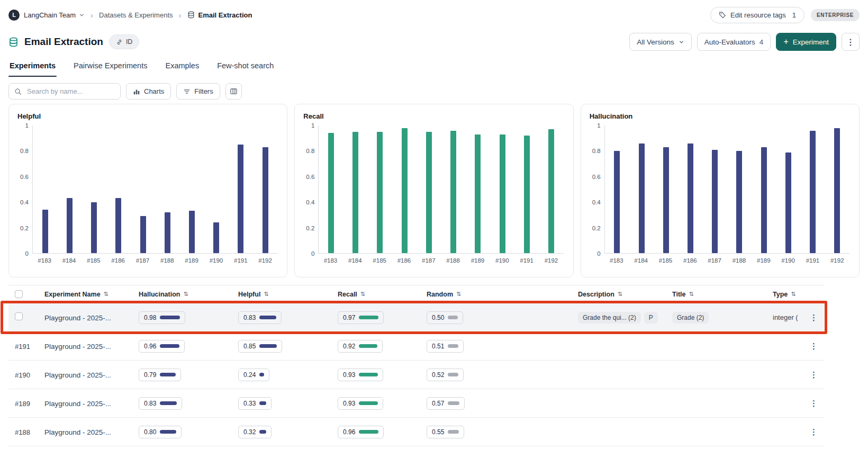 Image resolution: width=868 pixels, height=476 pixels. Describe the element at coordinates (124, 42) in the screenshot. I see `copy-id-button: ID` at that location.